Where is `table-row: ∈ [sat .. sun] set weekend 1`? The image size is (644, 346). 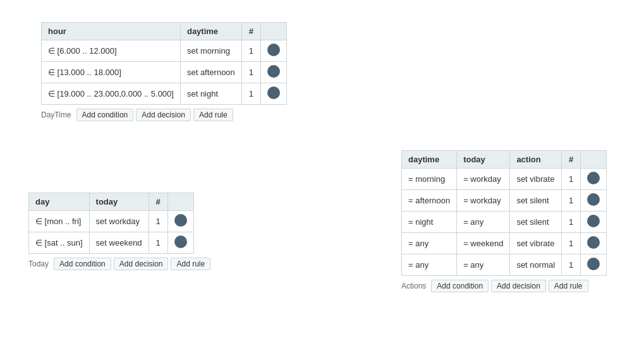
table-row: ∈ [sat .. sun] set weekend 1 is located at coordinates (111, 243).